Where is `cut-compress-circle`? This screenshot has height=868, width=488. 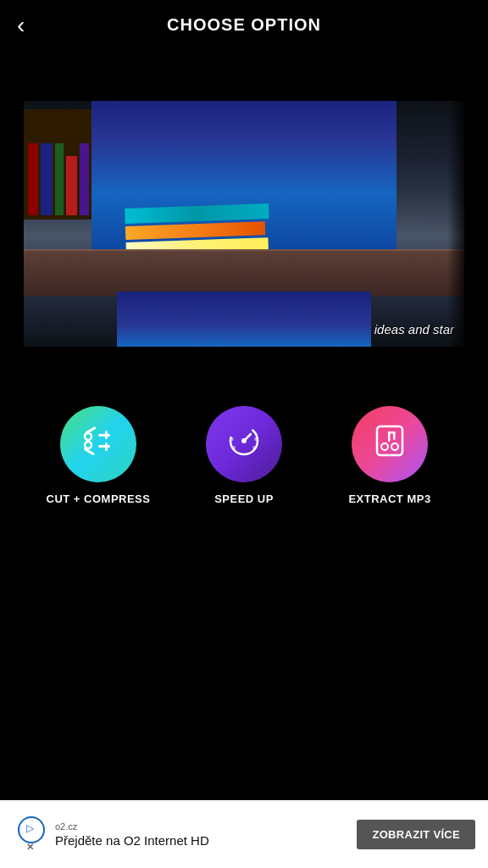 cut-compress-circle is located at coordinates (98, 444).